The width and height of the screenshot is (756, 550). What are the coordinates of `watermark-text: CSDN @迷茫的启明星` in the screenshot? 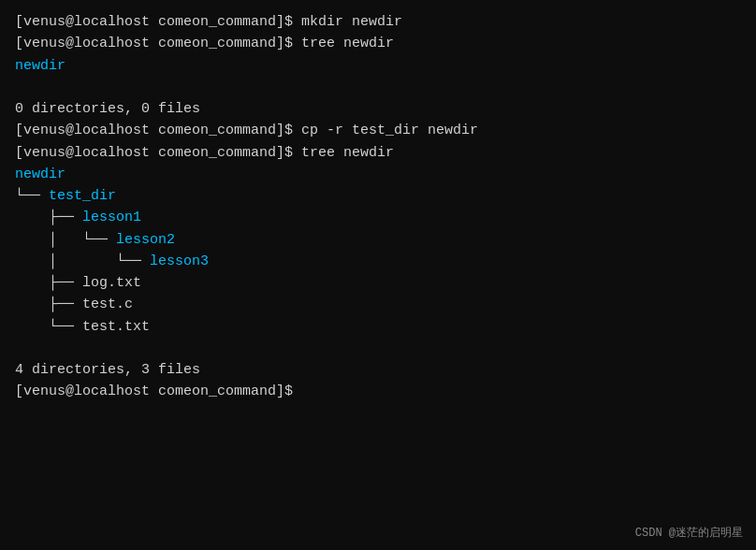 It's located at (689, 533).